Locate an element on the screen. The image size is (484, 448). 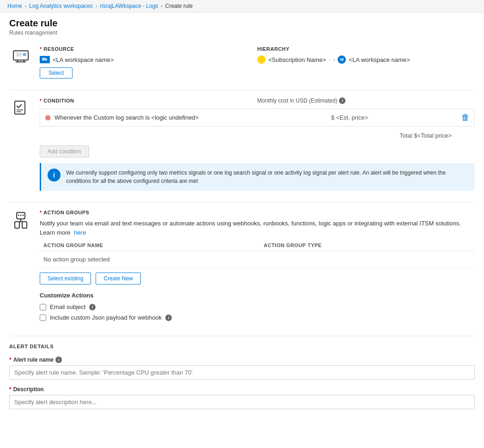
error-icon: ⊗ is located at coordinates (48, 117).